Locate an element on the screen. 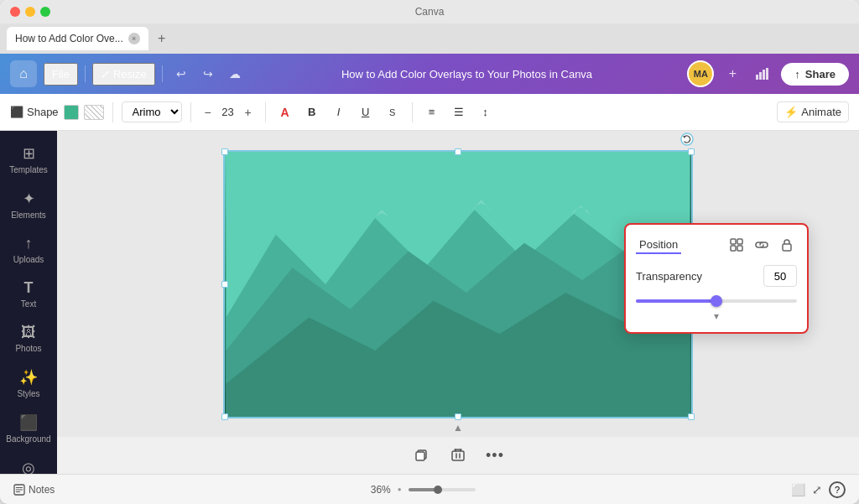  user-avatar: MA is located at coordinates (700, 74).